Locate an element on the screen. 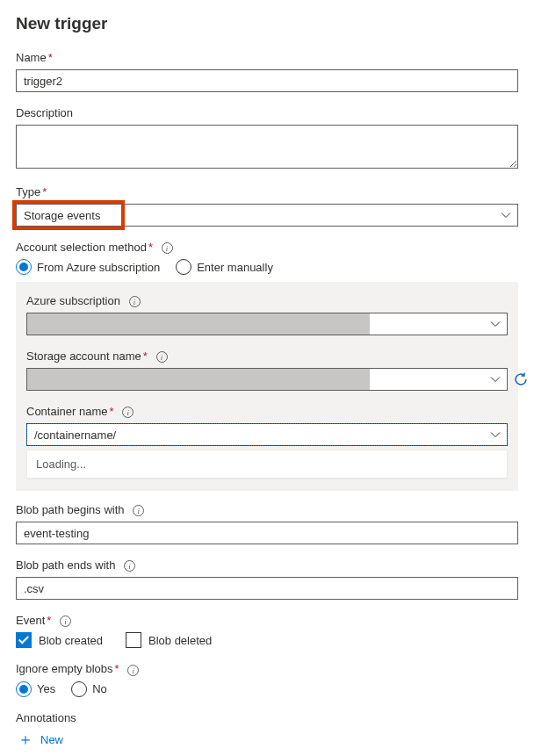 Image resolution: width=534 pixels, height=756 pixels. radio-ignore-no: No is located at coordinates (90, 689).